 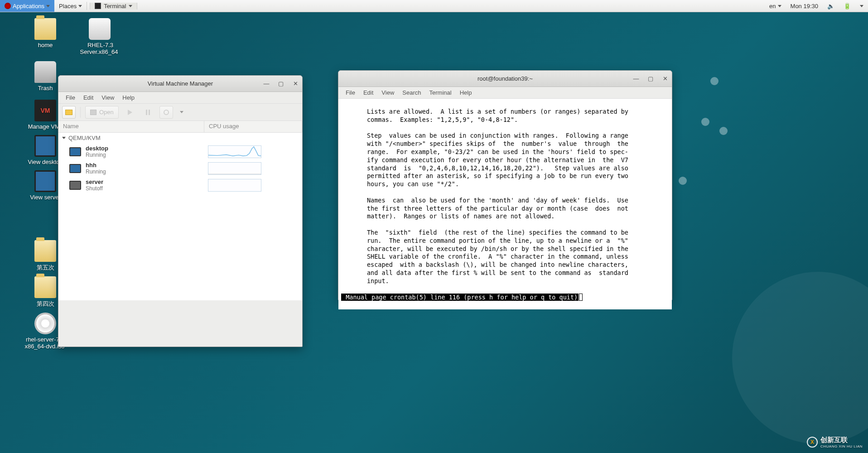 I want to click on places-menu: Places, so click(x=71, y=6).